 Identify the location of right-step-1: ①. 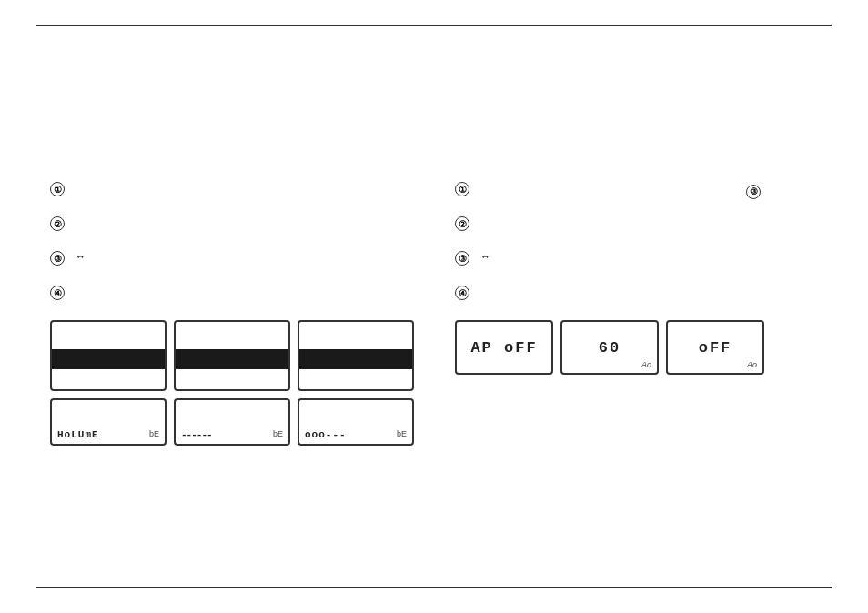
(646, 189).